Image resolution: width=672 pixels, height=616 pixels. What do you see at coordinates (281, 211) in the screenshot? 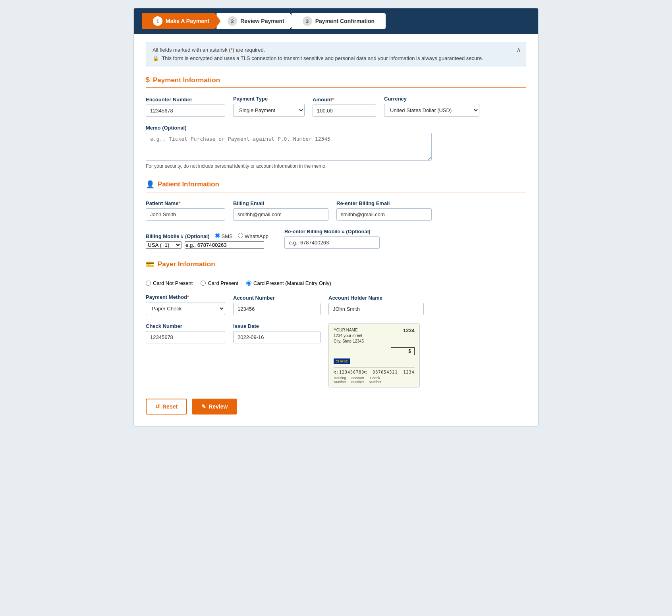
I see `billing-email-group: Billing Email` at bounding box center [281, 211].